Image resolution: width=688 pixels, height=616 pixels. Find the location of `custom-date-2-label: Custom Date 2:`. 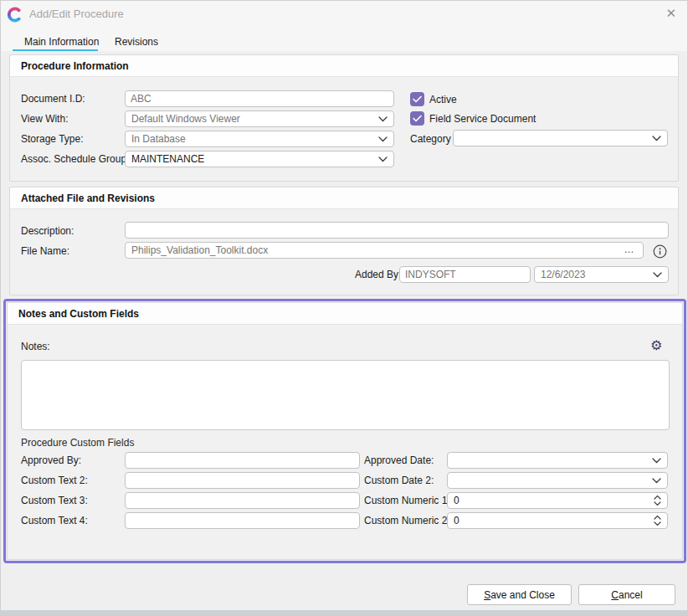

custom-date-2-label: Custom Date 2: is located at coordinates (398, 480).